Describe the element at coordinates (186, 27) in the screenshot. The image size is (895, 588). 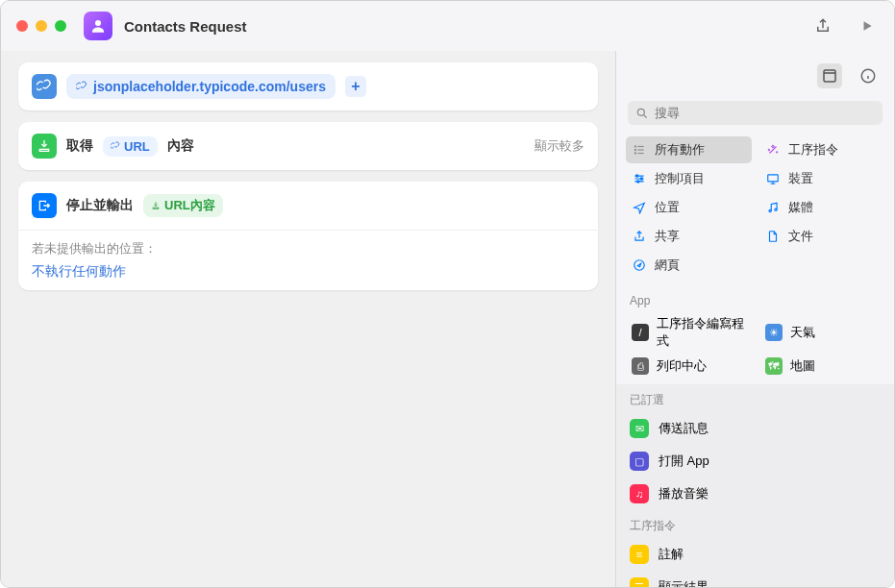
I see `window-title: Contacts Request` at that location.